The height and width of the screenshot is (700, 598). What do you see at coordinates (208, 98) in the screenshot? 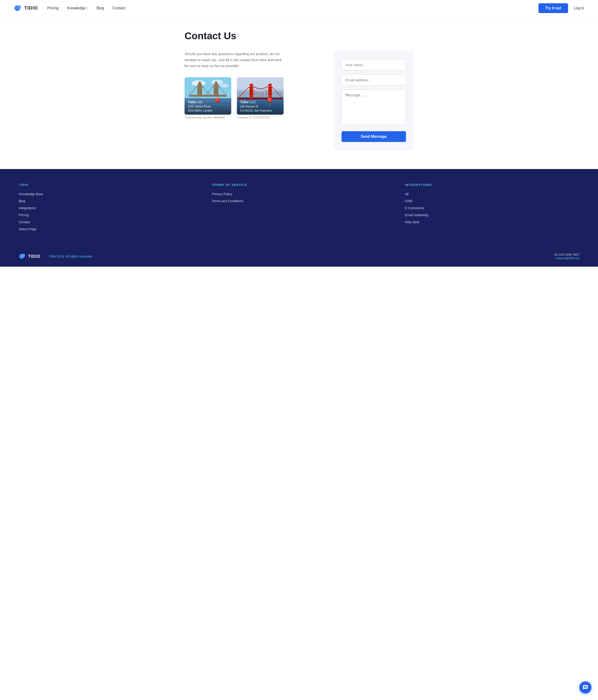
I see `office-card-london: 📍 Tidio Ltd. 220C Blythe RoadW14 00HH, L…` at bounding box center [208, 98].